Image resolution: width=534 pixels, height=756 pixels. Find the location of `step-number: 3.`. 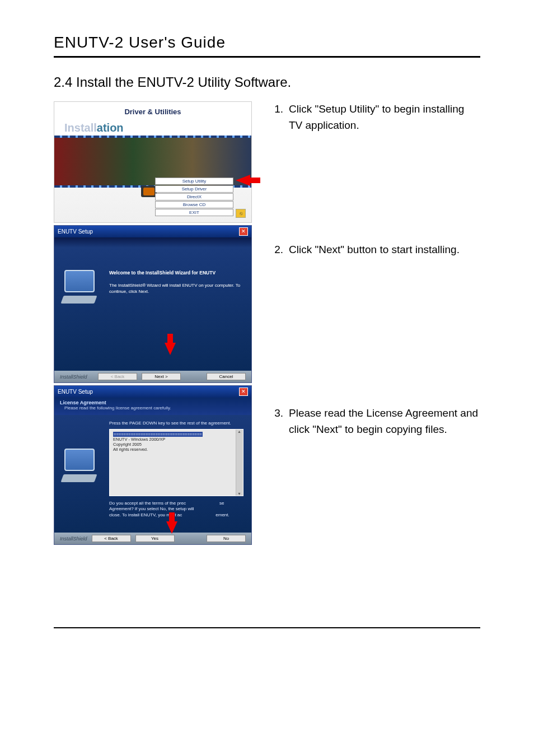

step-number: 3. is located at coordinates (278, 421).